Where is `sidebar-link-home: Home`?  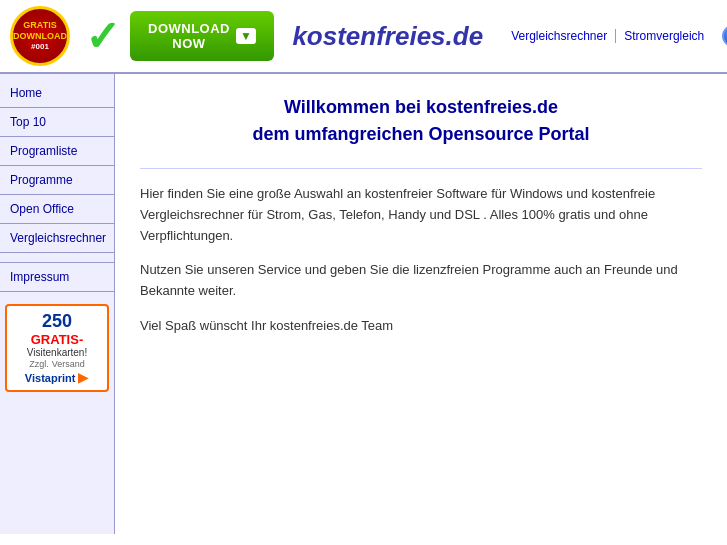
sidebar-link-home: Home is located at coordinates (57, 93).